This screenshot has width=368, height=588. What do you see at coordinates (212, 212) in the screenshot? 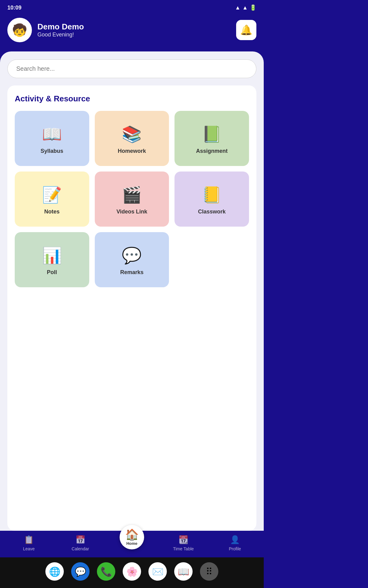
I see `classwork-label: Classwork` at bounding box center [212, 212].